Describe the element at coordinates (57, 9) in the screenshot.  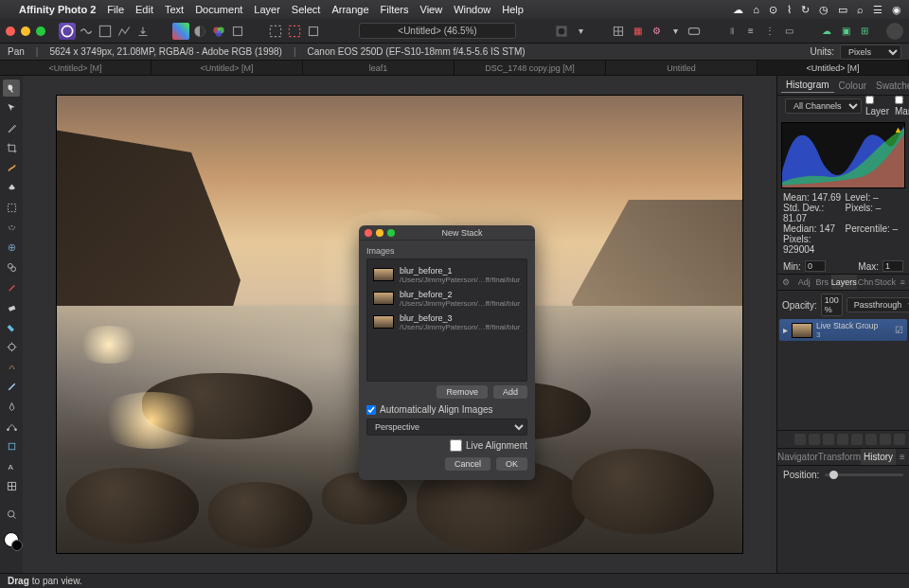
I see `app-name: Affinity Photo 2` at that location.